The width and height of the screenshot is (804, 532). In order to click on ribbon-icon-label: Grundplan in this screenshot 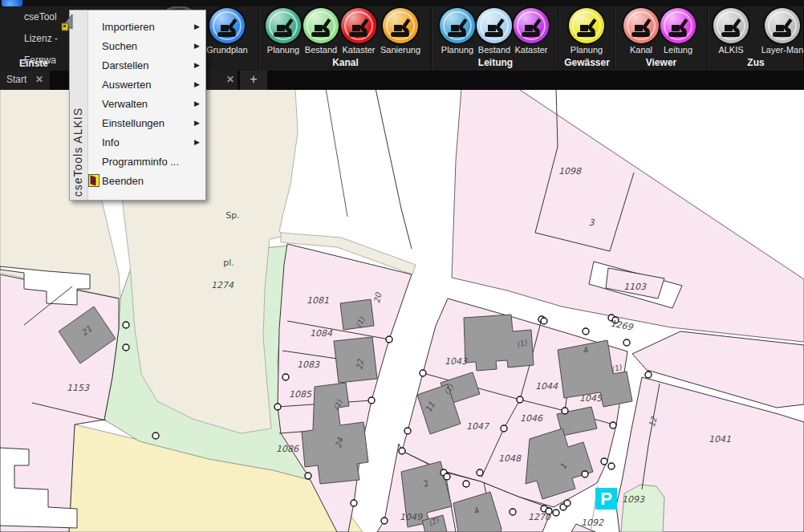, I will do `click(227, 50)`.